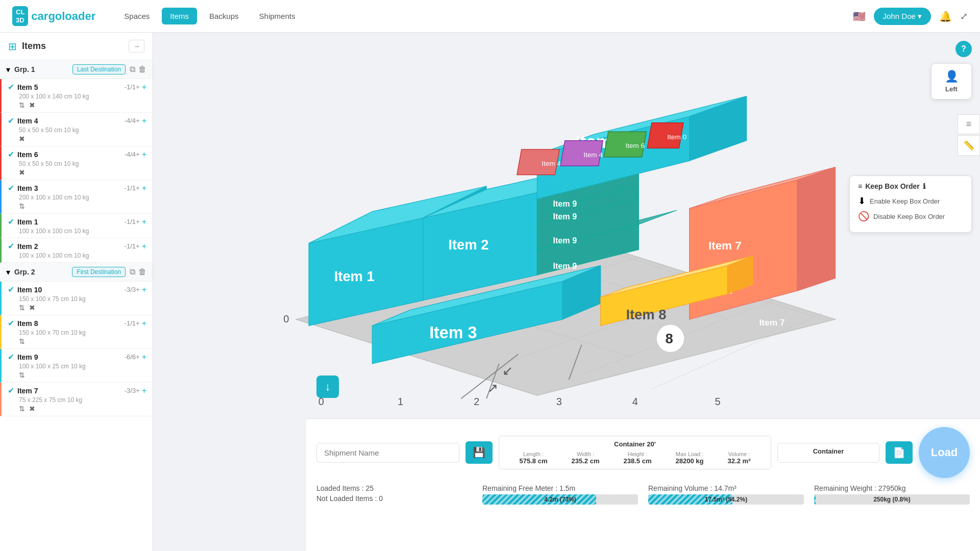 The width and height of the screenshot is (980, 551). What do you see at coordinates (133, 69) in the screenshot?
I see `group-1-copy-icon: ⧉` at bounding box center [133, 69].